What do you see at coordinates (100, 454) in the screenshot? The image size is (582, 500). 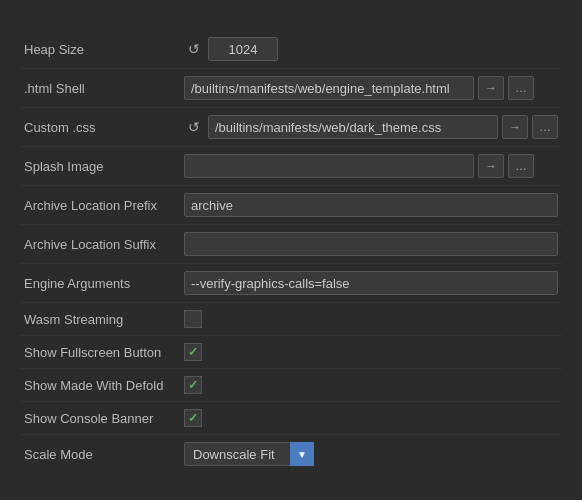 I see `field-label: Scale Mode` at bounding box center [100, 454].